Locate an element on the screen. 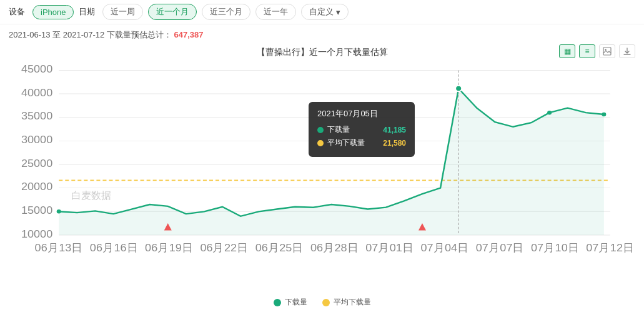 The height and width of the screenshot is (332, 644). svg-text: 07月04日 is located at coordinates (445, 248).